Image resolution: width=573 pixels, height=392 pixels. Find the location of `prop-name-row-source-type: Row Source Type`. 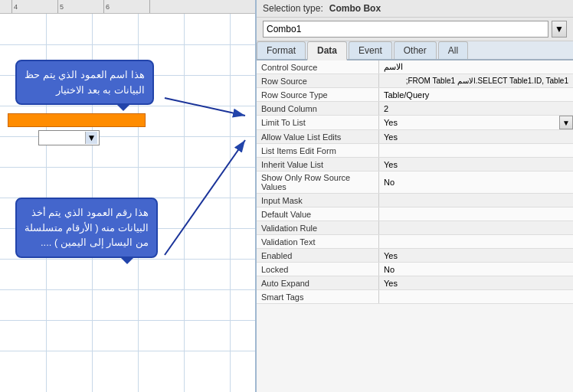

prop-name-row-source-type: Row Source Type is located at coordinates (318, 95).